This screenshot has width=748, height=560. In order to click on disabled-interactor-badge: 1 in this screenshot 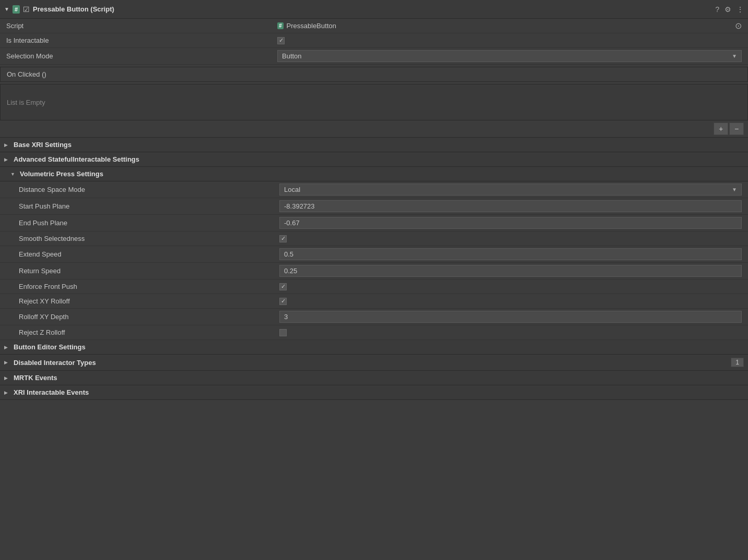, I will do `click(737, 362)`.